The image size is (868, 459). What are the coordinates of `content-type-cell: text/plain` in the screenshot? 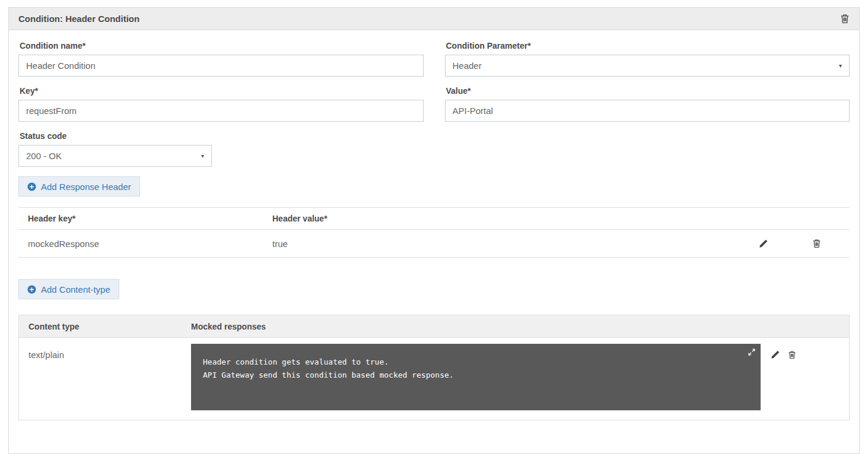 It's located at (110, 352).